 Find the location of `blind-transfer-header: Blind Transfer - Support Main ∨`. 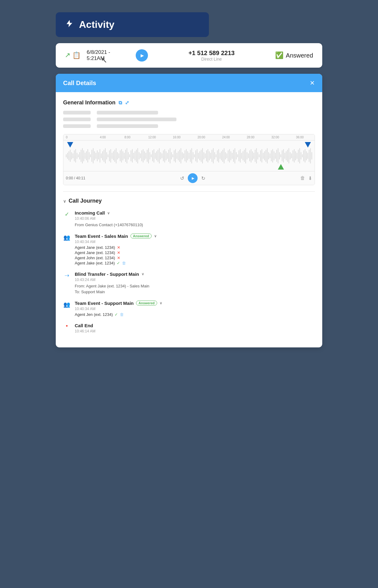

blind-transfer-header: Blind Transfer - Support Main ∨ is located at coordinates (195, 274).